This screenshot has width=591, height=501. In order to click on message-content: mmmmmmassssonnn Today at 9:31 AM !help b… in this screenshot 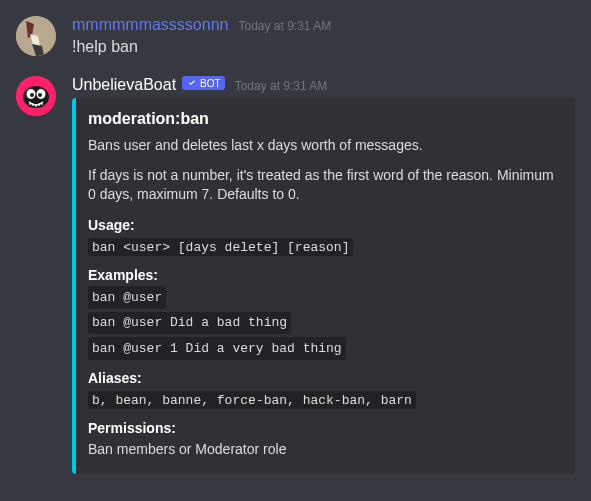, I will do `click(324, 37)`.